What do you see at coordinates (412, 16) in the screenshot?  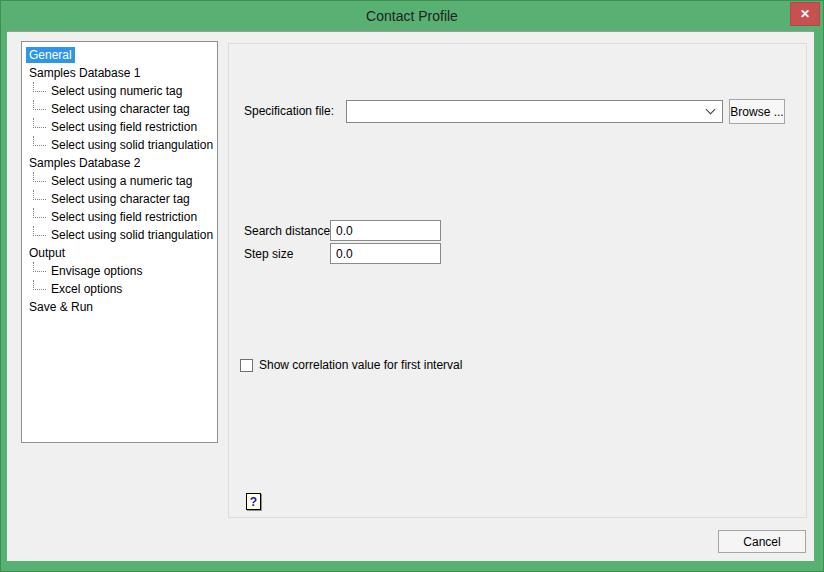 I see `titlebar: Contact Profile` at bounding box center [412, 16].